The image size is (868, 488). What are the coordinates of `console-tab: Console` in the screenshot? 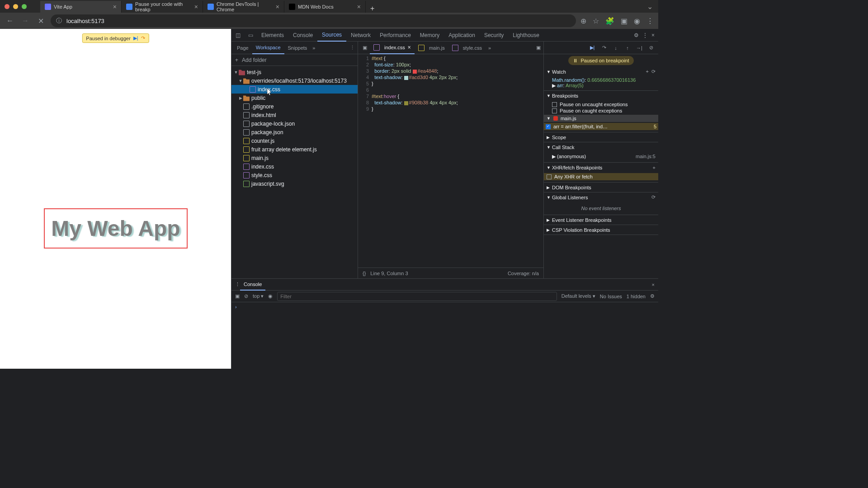 It's located at (253, 285).